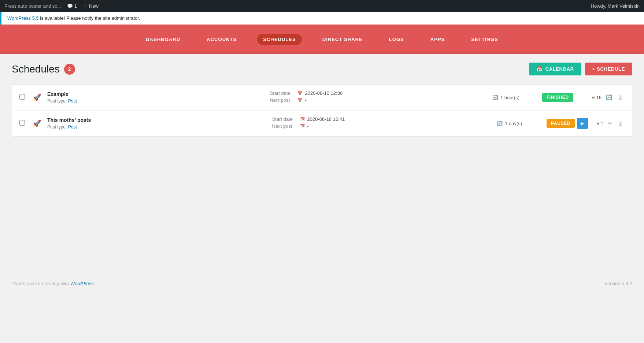  What do you see at coordinates (322, 111) in the screenshot?
I see `schedule-table: 🚀 Example Post type: Post Start date 📅 2…` at bounding box center [322, 111].